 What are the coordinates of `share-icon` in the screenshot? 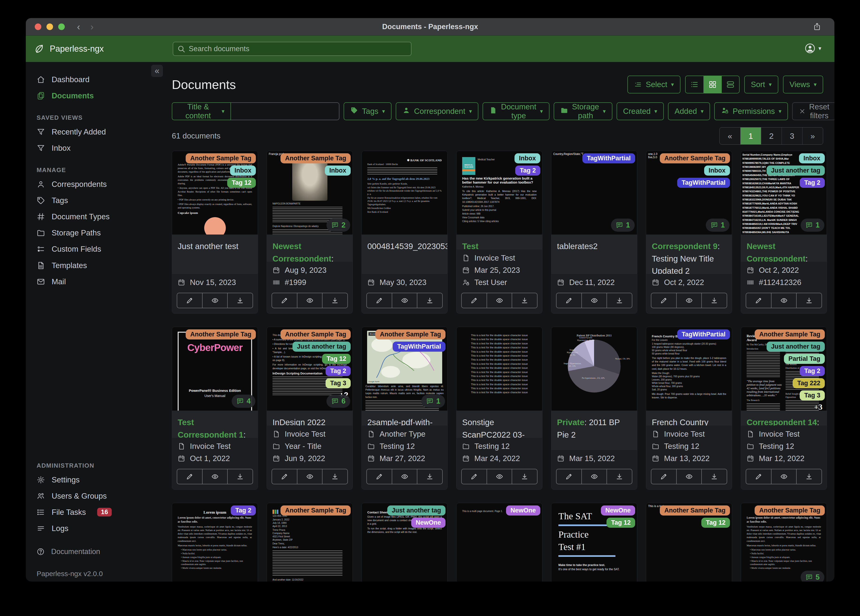 It's located at (817, 27).